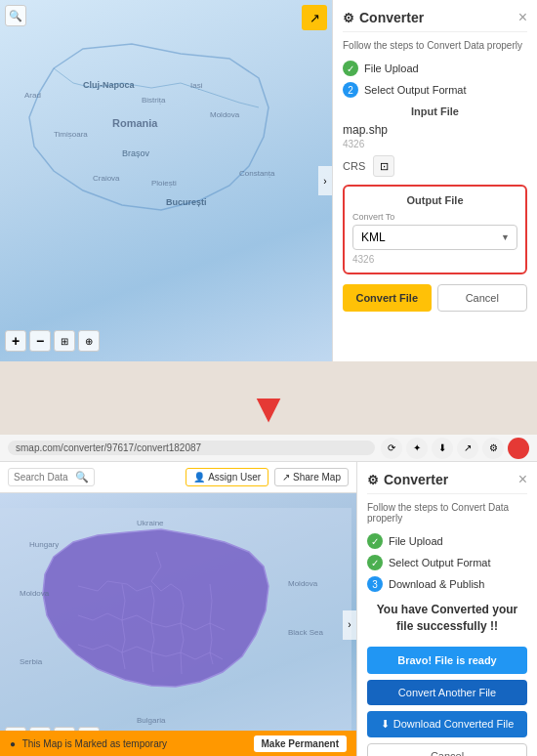 Image resolution: width=537 pixels, height=756 pixels. What do you see at coordinates (301, 744) in the screenshot?
I see `make-permanent-button: Make Permanent` at bounding box center [301, 744].